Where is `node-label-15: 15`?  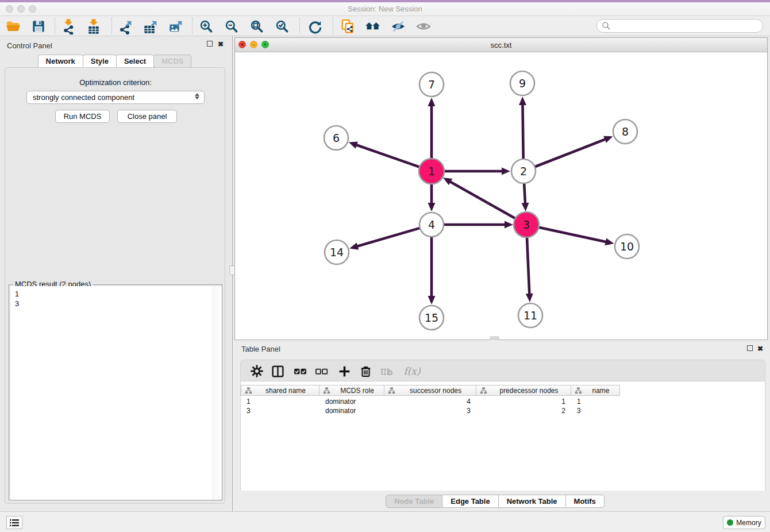
node-label-15: 15 is located at coordinates (432, 318).